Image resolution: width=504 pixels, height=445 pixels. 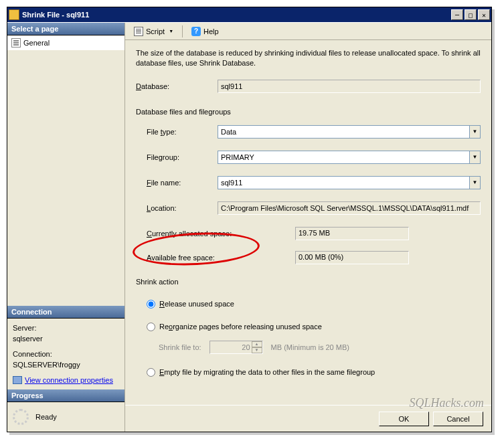 I want to click on filetype-combo: ▼, so click(x=349, y=132).